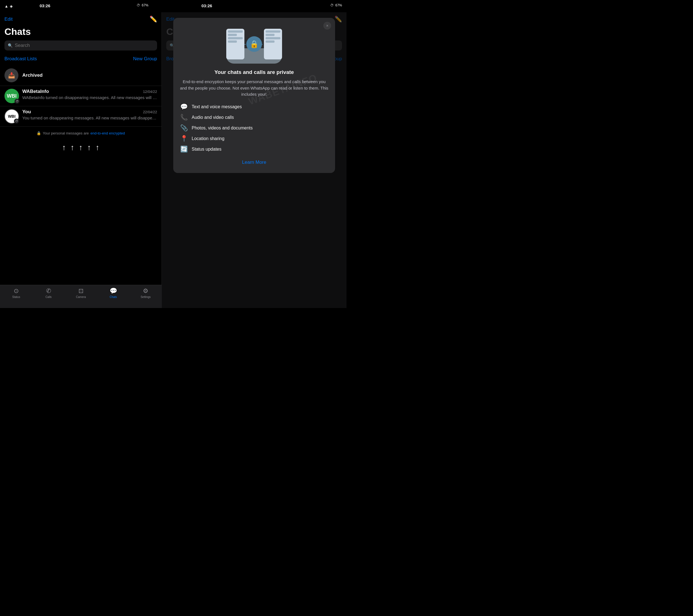 The height and width of the screenshot is (616, 693). What do you see at coordinates (10, 45) in the screenshot?
I see `left-search-icon: 🔍` at bounding box center [10, 45].